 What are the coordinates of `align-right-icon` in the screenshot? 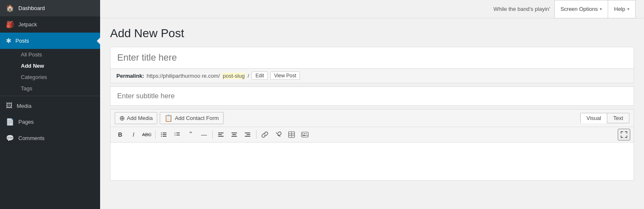 It's located at (248, 135).